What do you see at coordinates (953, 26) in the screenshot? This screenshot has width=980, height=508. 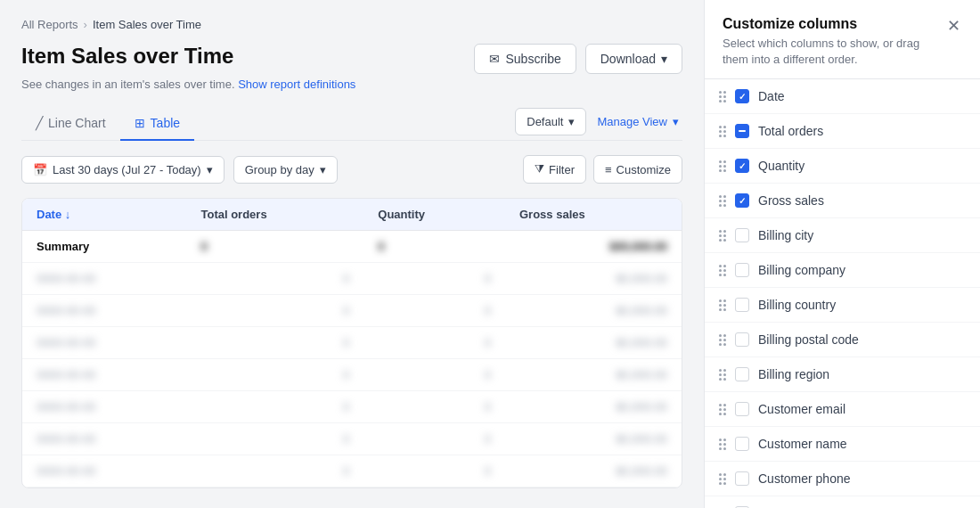 I see `close-button: ✕` at bounding box center [953, 26].